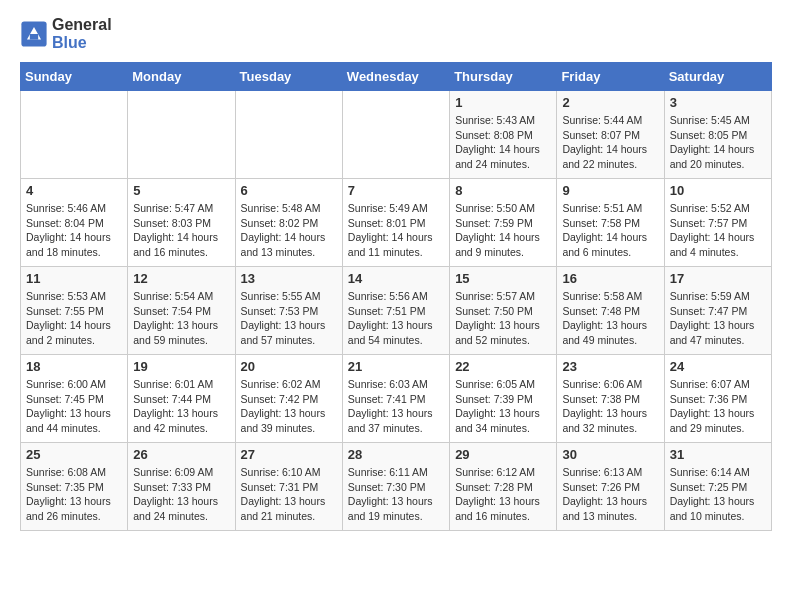  Describe the element at coordinates (74, 223) in the screenshot. I see `calendar-cell: 4Sunrise: 5:46 AMSunset: 8:04 PMDaylight…` at that location.